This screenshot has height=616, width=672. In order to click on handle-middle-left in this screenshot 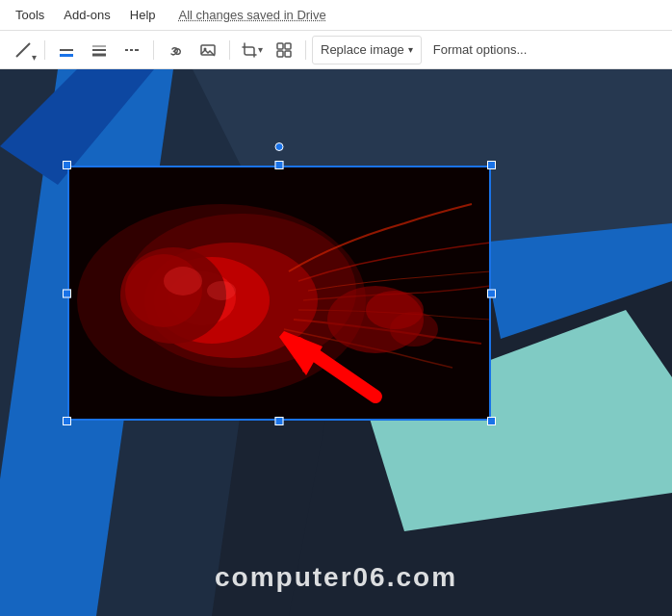, I will do `click(67, 293)`.